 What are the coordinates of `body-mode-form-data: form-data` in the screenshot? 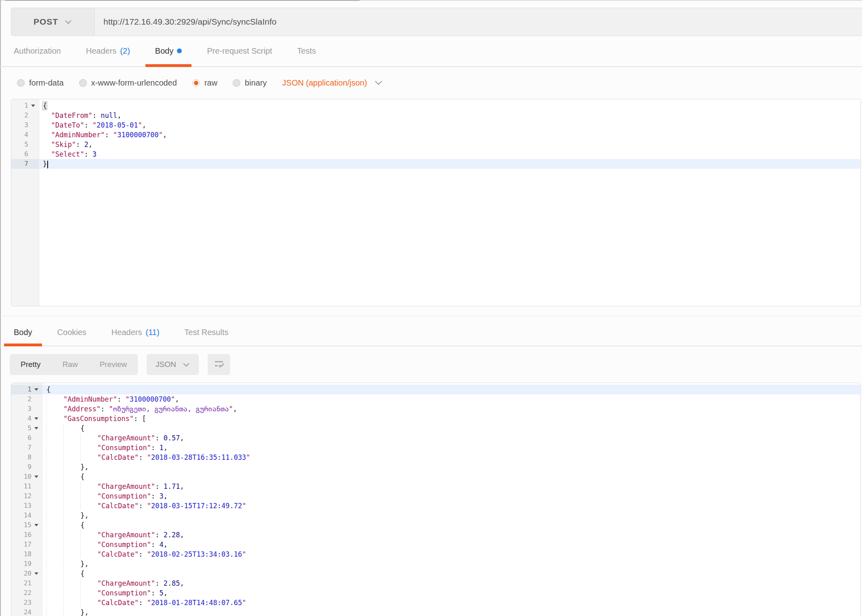 It's located at (40, 83).